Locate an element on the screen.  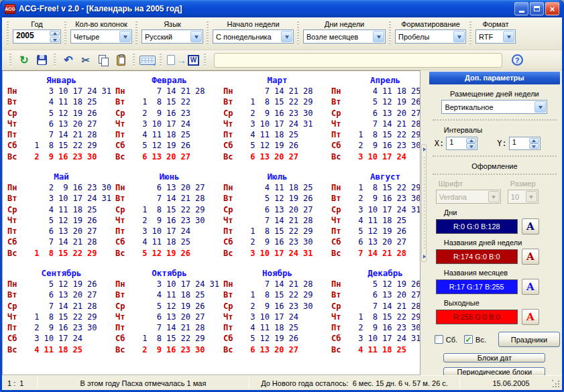
copy-button is located at coordinates (103, 60).